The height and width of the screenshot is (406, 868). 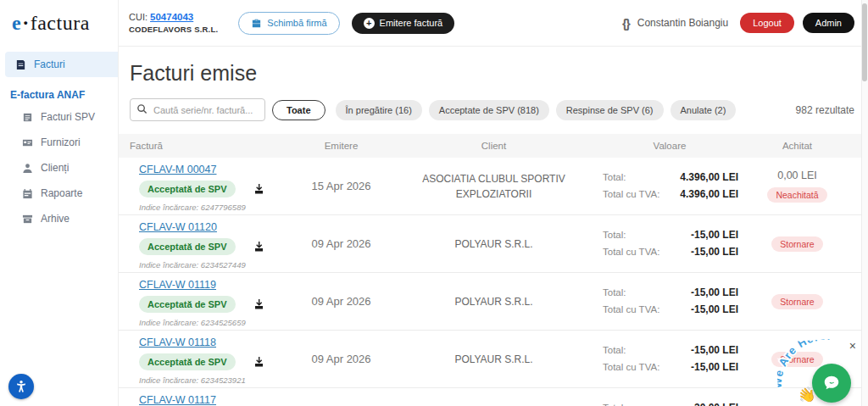 I want to click on sidebar-item-facturi: Facturi, so click(x=61, y=64).